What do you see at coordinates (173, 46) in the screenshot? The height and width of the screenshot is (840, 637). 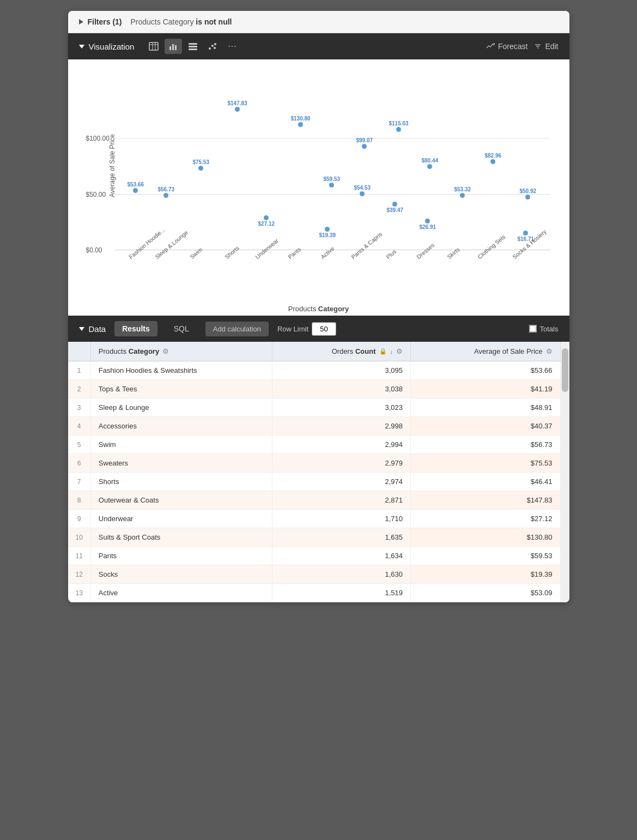 I see `bar-chart-view-btn` at bounding box center [173, 46].